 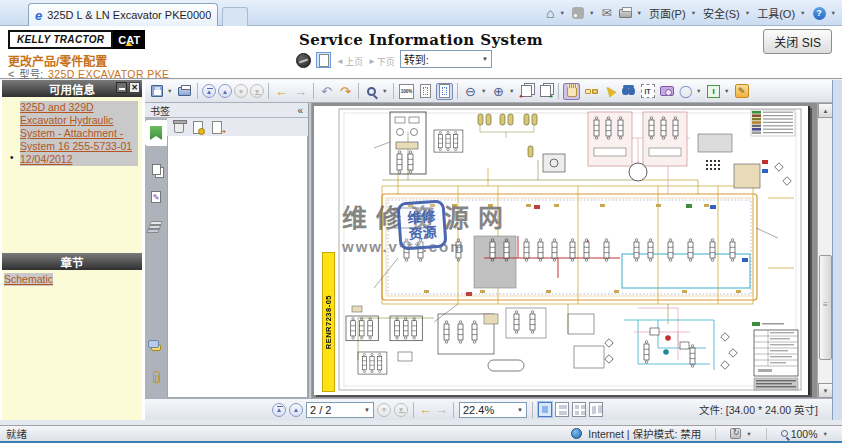 I want to click on globe-icon, so click(x=304, y=60).